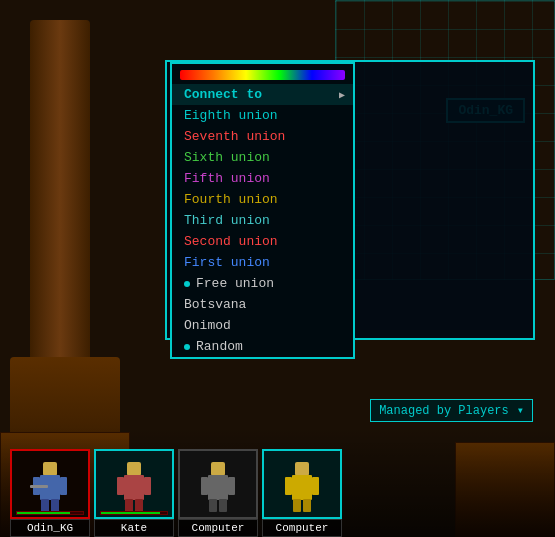 Image resolution: width=555 pixels, height=537 pixels. I want to click on menu-item-eighth-union: Eighth union, so click(262, 116).